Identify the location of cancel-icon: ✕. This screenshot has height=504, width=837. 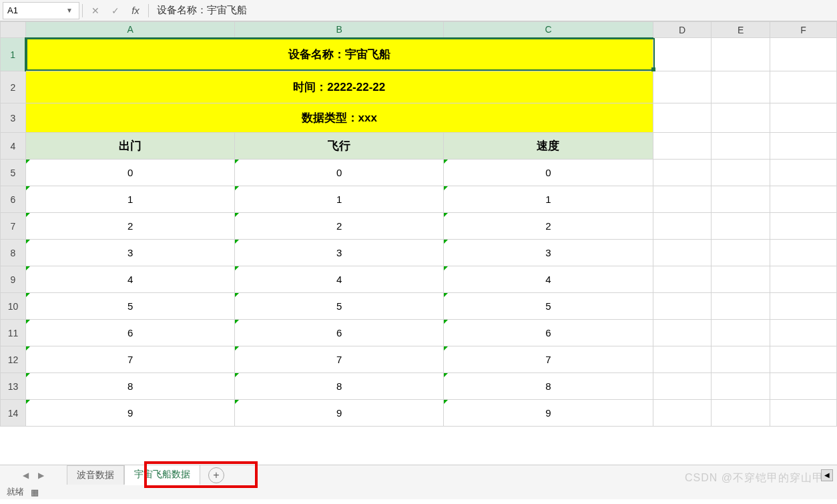
(95, 11).